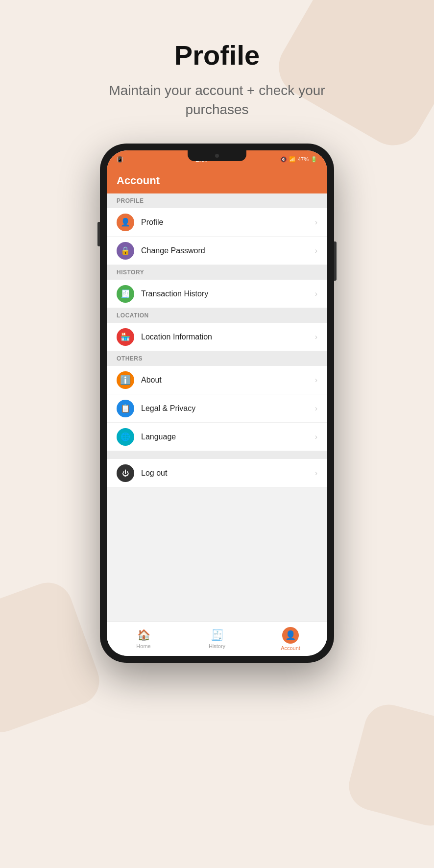  I want to click on camera, so click(217, 156).